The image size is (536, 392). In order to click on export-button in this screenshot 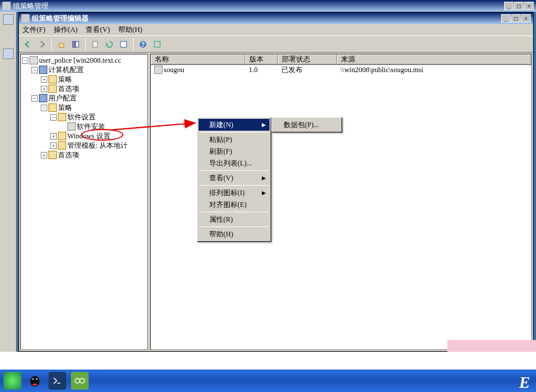, I will do `click(124, 44)`.